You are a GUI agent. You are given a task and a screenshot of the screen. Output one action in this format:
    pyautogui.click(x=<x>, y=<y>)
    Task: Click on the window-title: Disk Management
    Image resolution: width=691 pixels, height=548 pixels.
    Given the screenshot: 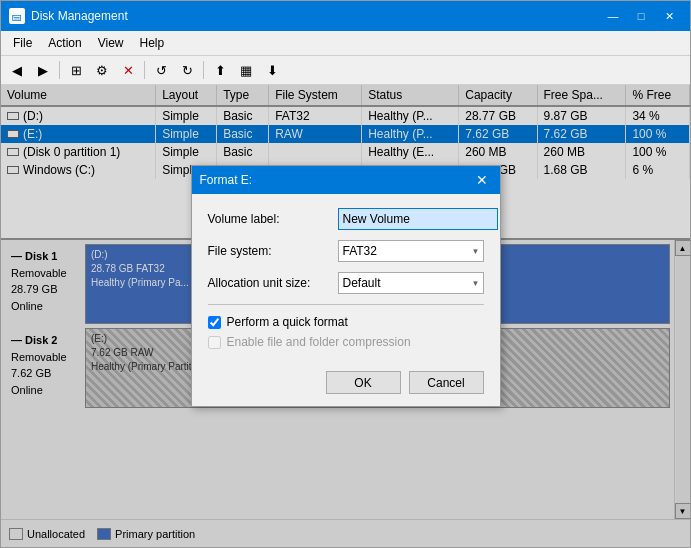 What is the action you would take?
    pyautogui.click(x=80, y=16)
    